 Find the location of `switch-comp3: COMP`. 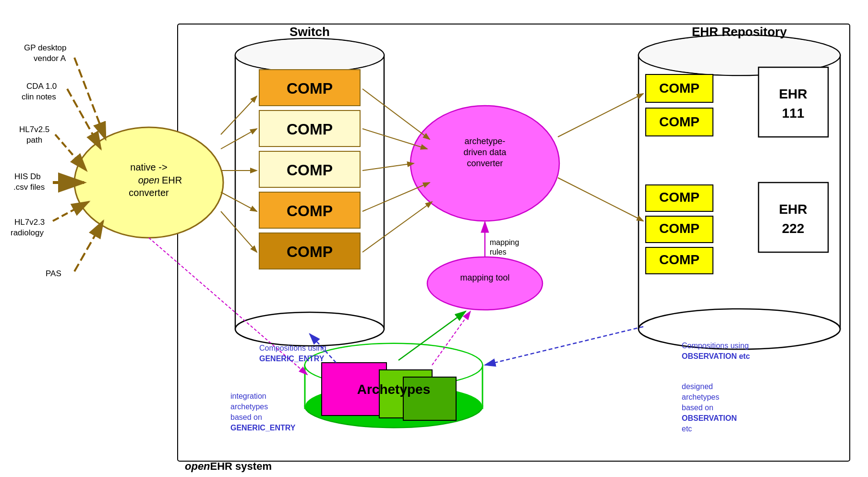

switch-comp3: COMP is located at coordinates (310, 170).